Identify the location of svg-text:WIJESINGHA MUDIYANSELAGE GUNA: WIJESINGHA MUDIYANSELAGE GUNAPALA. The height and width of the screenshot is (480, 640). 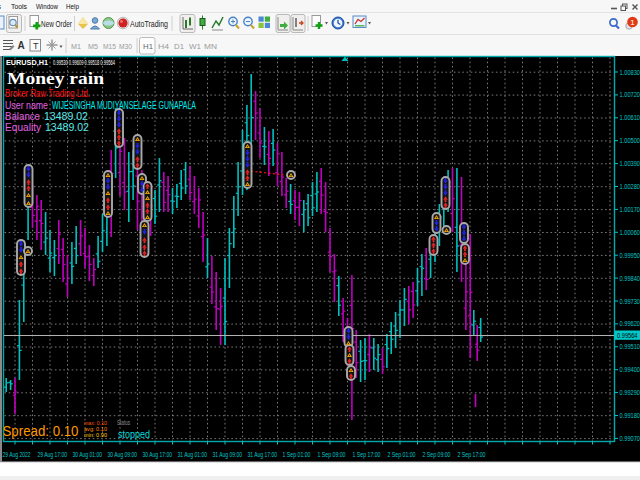
(124, 106).